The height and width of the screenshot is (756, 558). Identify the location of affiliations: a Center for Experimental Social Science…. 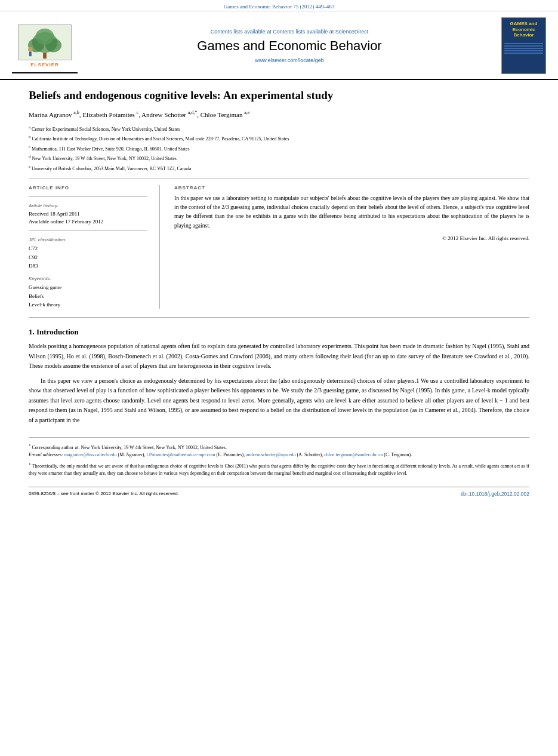
(279, 148).